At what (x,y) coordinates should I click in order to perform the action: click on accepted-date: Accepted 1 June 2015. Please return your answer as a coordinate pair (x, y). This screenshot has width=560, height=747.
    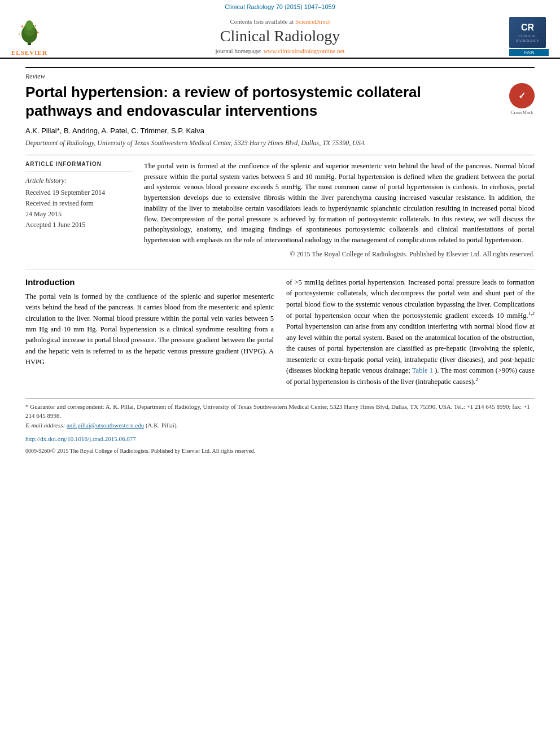
    Looking at the image, I should click on (79, 225).